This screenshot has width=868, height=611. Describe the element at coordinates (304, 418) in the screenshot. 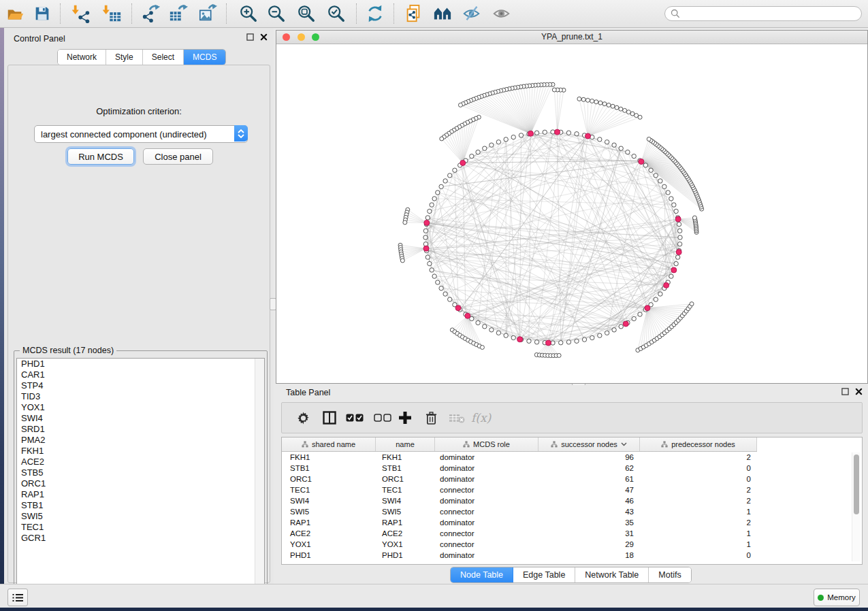

I see `table-settings-icon` at that location.